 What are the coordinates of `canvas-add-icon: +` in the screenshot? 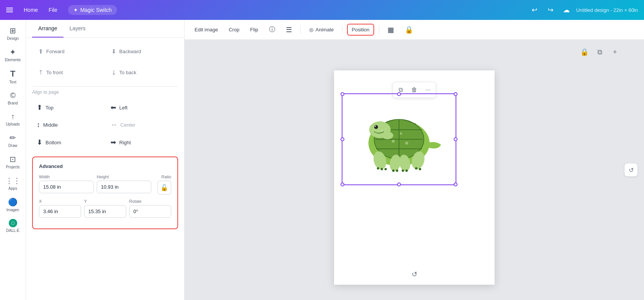 It's located at (615, 52).